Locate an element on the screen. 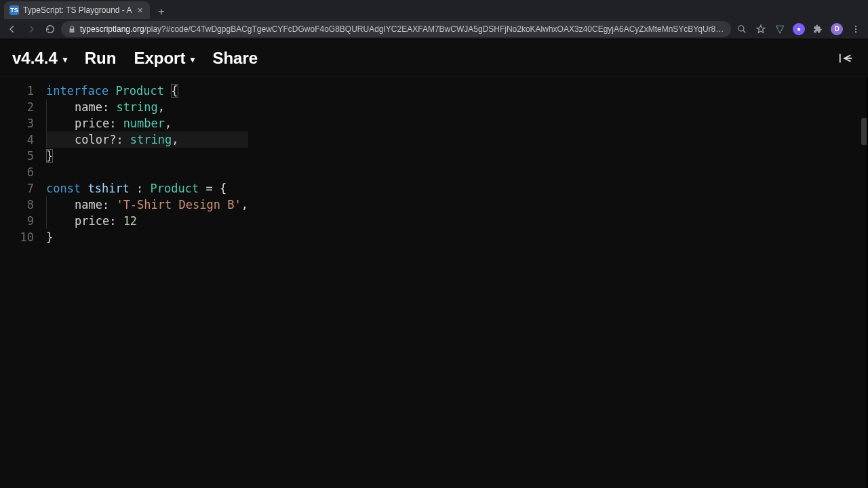 This screenshot has height=488, width=868. code-line: color?: string, is located at coordinates (147, 140).